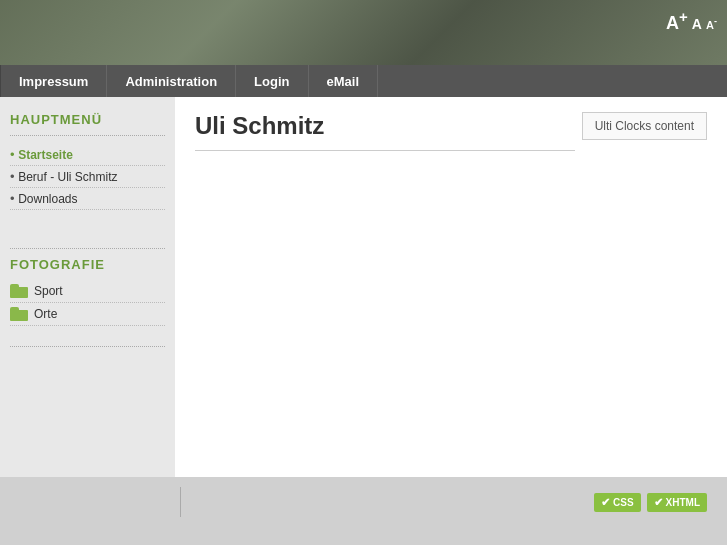  Describe the element at coordinates (272, 81) in the screenshot. I see `nav-item-login: Login` at that location.